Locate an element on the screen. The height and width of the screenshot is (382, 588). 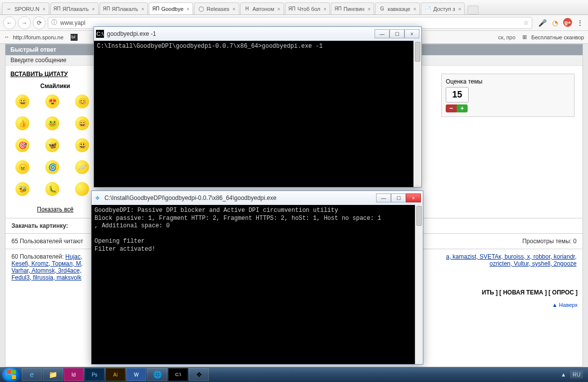
favicon: ◯ is located at coordinates (201, 9).